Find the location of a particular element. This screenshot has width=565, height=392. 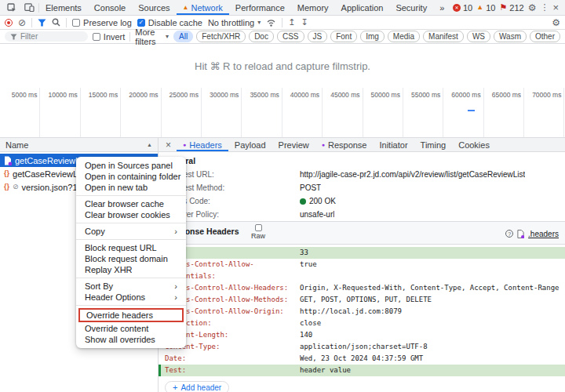

chip-js: JS is located at coordinates (318, 36).